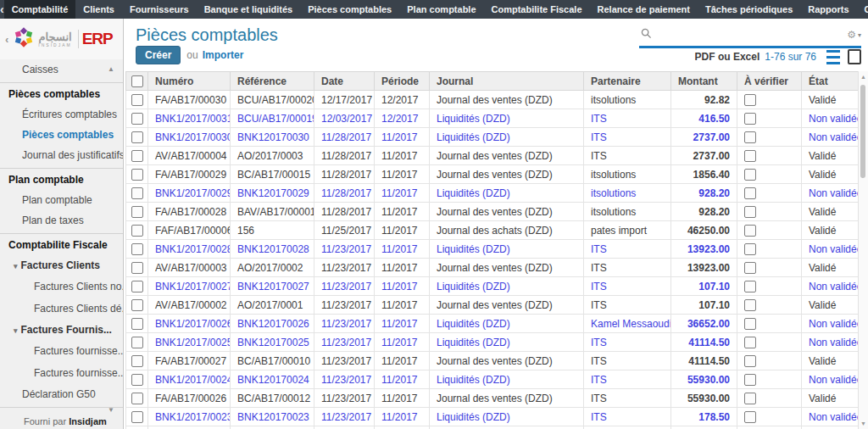  What do you see at coordinates (273, 193) in the screenshot?
I see `cell-reference: BNK120170029` at bounding box center [273, 193].